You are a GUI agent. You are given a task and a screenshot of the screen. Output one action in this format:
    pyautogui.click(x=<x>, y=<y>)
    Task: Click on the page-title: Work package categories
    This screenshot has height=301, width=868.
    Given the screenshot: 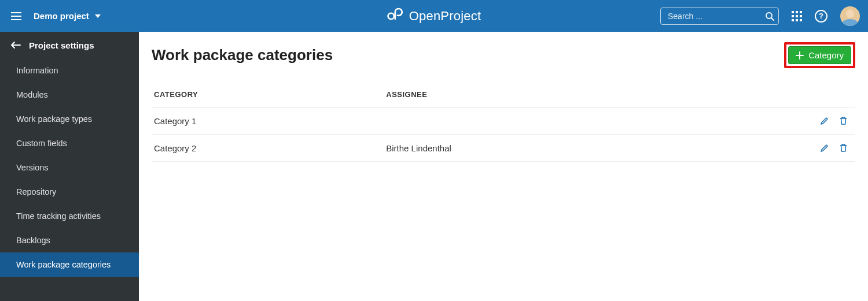 What is the action you would take?
    pyautogui.click(x=242, y=55)
    